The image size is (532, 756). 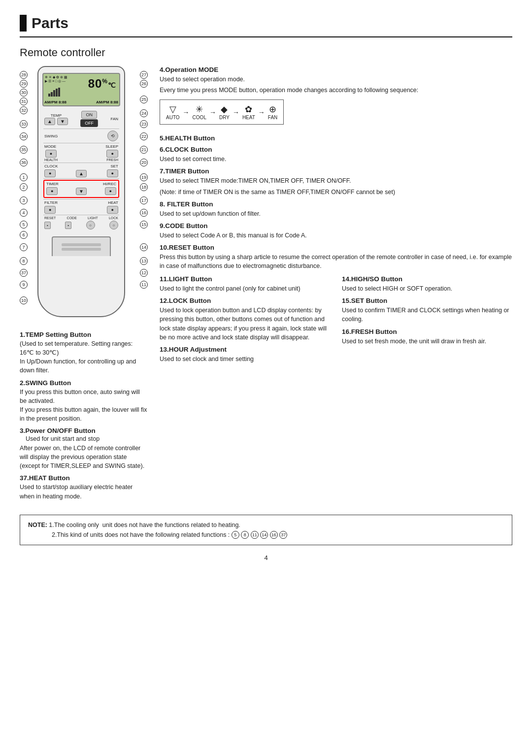 I want to click on filter-button: ●, so click(x=50, y=210).